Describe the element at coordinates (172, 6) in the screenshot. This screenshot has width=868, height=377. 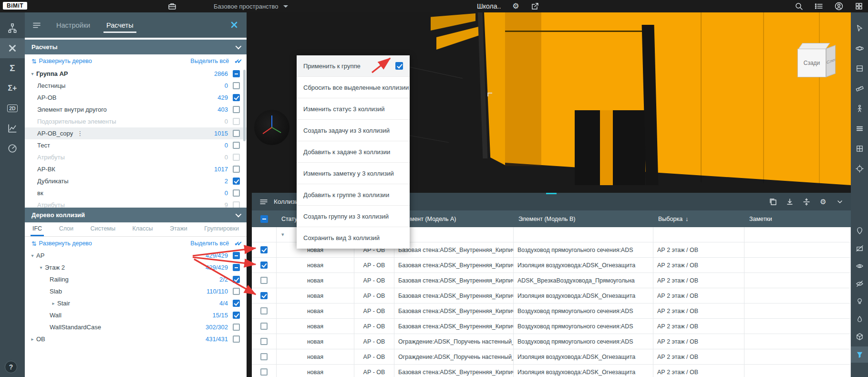
I see `briefcase-icon` at that location.